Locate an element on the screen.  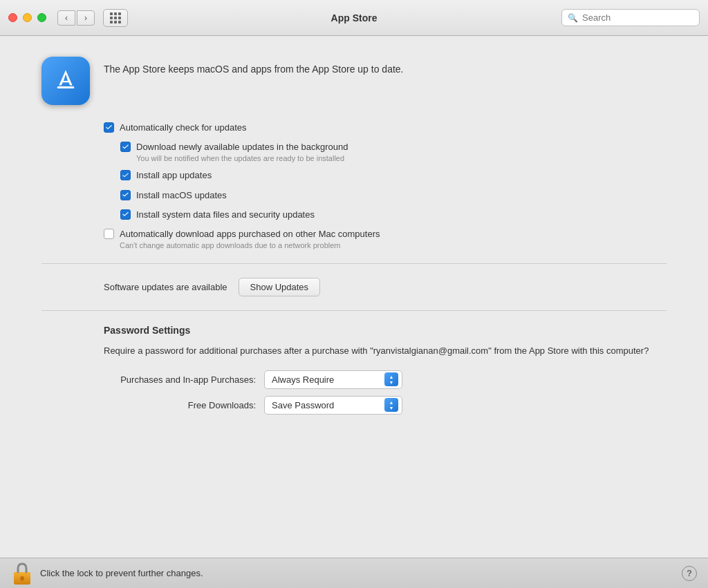
lock-icon is located at coordinates (22, 573).